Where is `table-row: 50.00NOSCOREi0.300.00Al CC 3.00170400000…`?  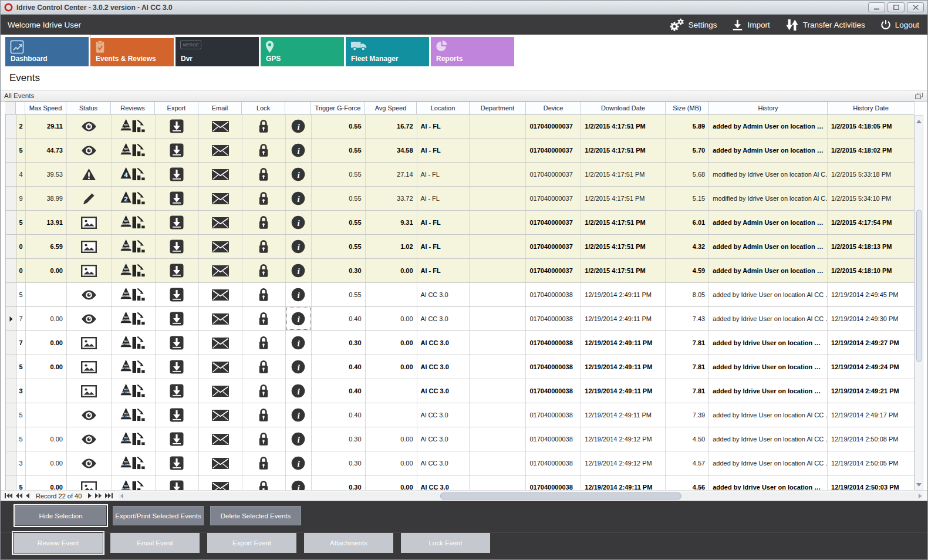
table-row: 50.00NOSCOREi0.300.00Al CC 3.00170400000… is located at coordinates (460, 439).